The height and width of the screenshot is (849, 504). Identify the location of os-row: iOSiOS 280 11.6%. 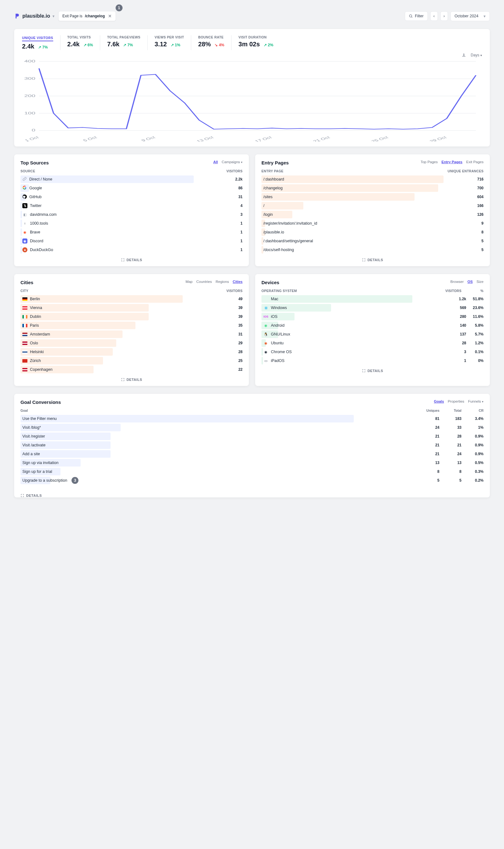
(373, 317).